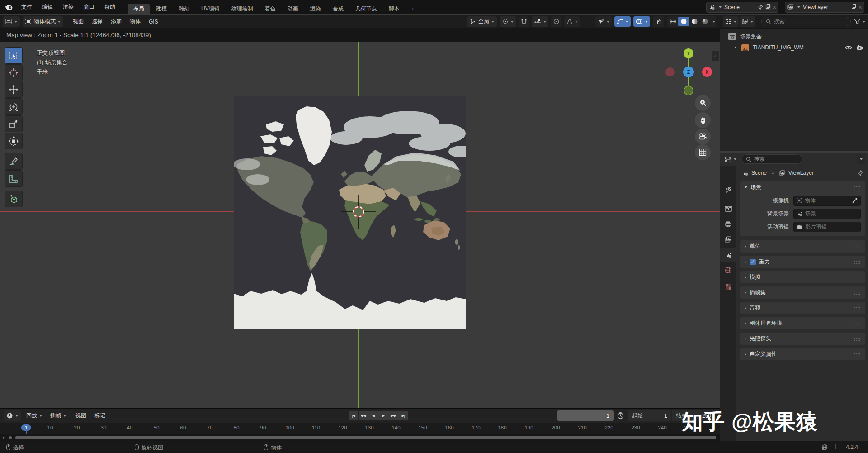 Image resolution: width=868 pixels, height=453 pixels. Describe the element at coordinates (703, 137) in the screenshot. I see `camera-view-button` at that location.